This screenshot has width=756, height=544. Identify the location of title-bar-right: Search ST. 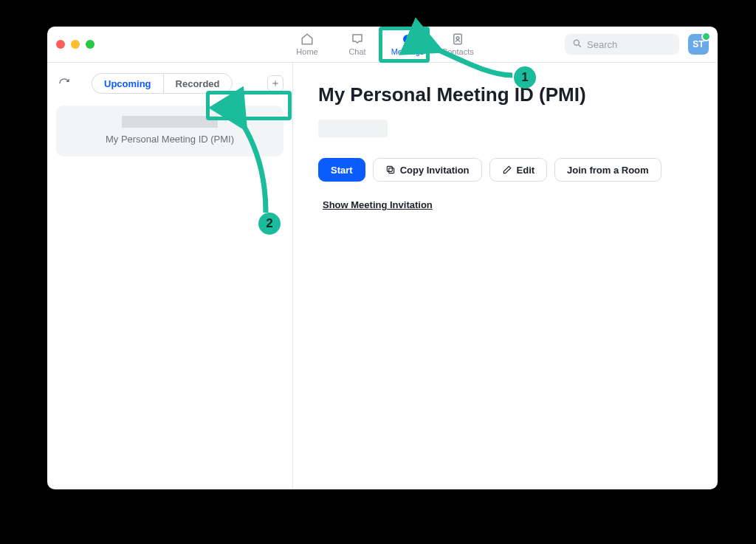
(636, 44).